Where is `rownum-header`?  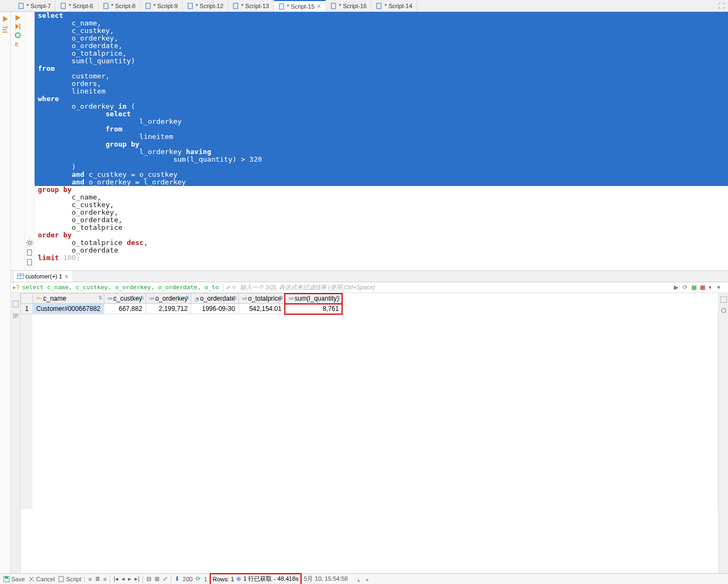
rownum-header is located at coordinates (27, 298).